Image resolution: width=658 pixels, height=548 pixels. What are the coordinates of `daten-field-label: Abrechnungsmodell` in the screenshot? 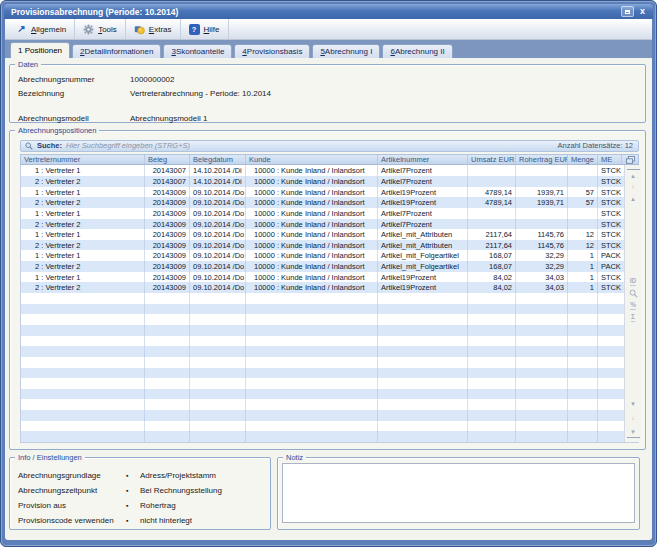 It's located at (74, 118).